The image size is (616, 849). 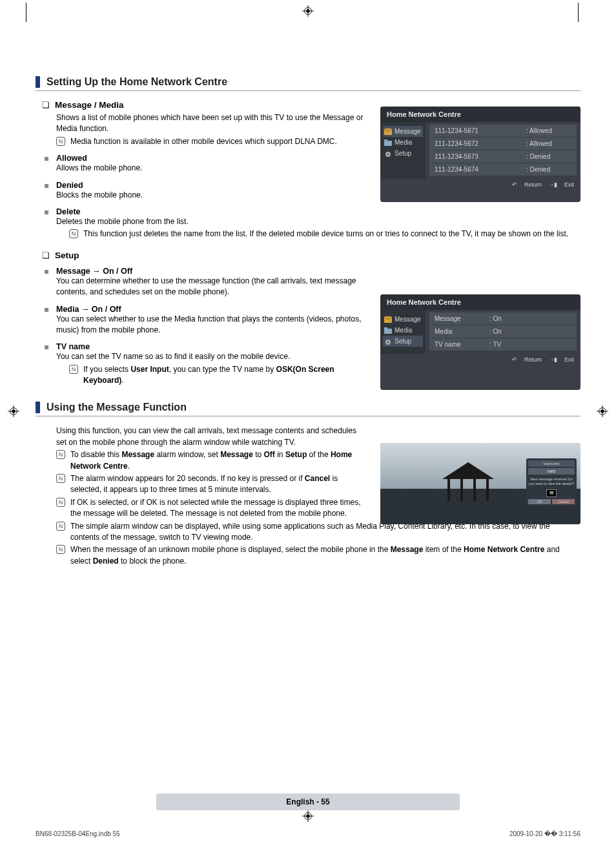 I want to click on page-metadata: BN68-02325B-04Eng.indb 55 2009-10-20 �� …, so click(x=308, y=834).